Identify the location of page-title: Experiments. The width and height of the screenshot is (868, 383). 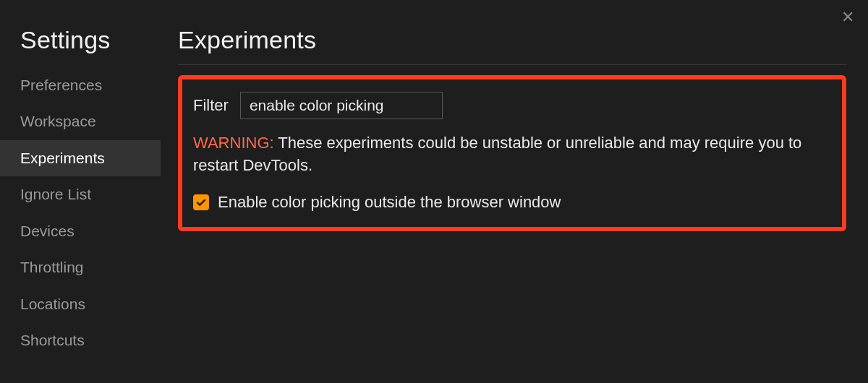
(512, 46).